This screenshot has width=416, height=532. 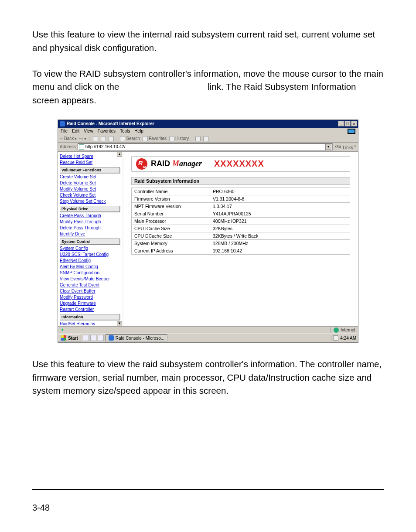 I want to click on sidebar-scroll-down-icon: ▼, so click(x=119, y=324).